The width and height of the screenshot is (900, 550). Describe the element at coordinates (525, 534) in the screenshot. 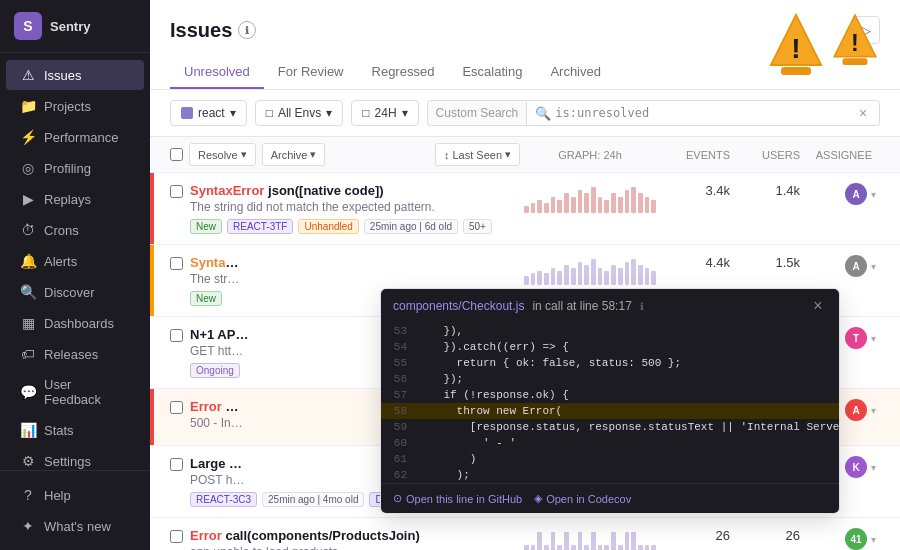

I see `issue-row: Error call(components/ProductsJoin)app u…` at that location.